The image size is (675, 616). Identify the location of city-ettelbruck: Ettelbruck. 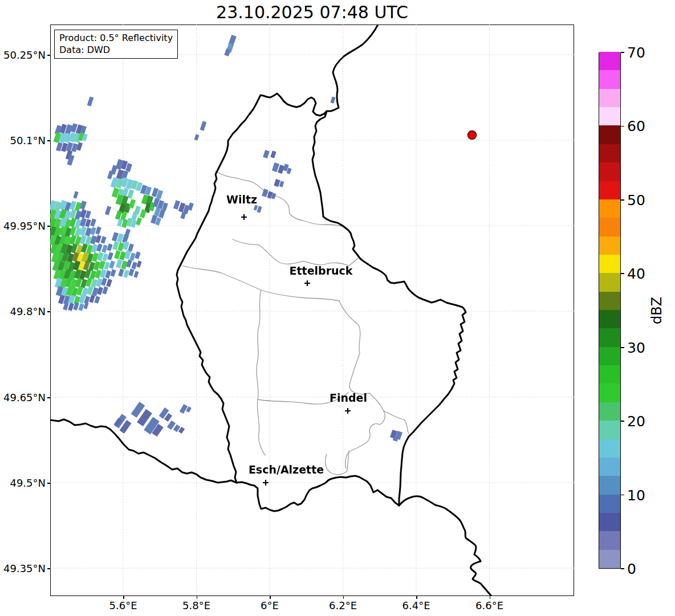
(322, 275).